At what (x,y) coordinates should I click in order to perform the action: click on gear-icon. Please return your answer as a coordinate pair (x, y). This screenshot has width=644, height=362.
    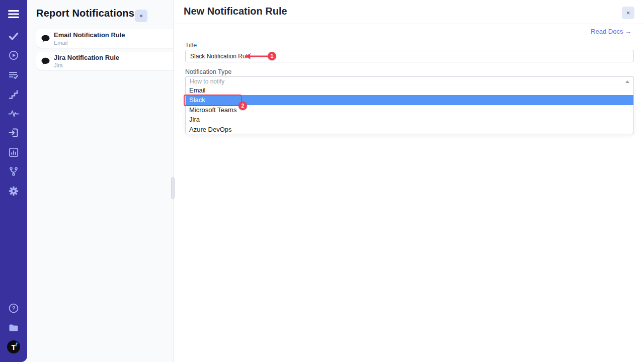
    Looking at the image, I should click on (14, 191).